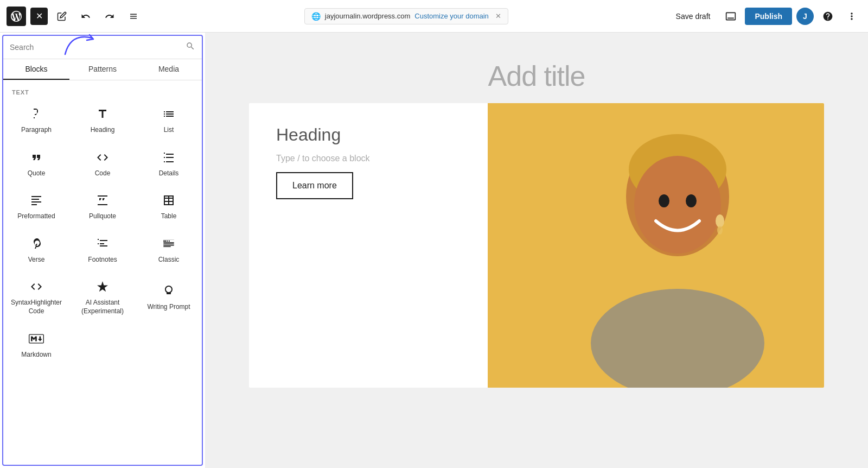 Image resolution: width=868 pixels, height=468 pixels. What do you see at coordinates (451, 16) in the screenshot?
I see `customize-domain-link: Customize your domain` at bounding box center [451, 16].